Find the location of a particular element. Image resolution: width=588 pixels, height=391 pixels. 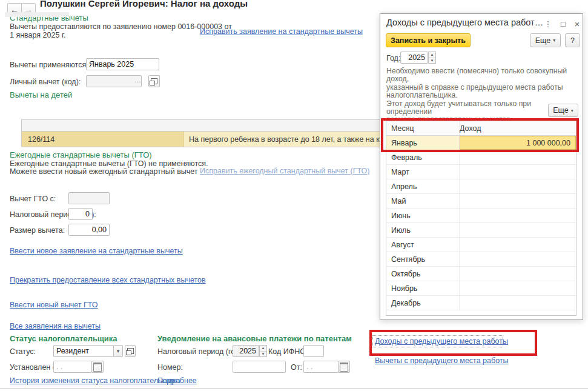

income-table-body: Январь1 000 000,00ФевральМартАпрельМайИю… is located at coordinates (481, 223).